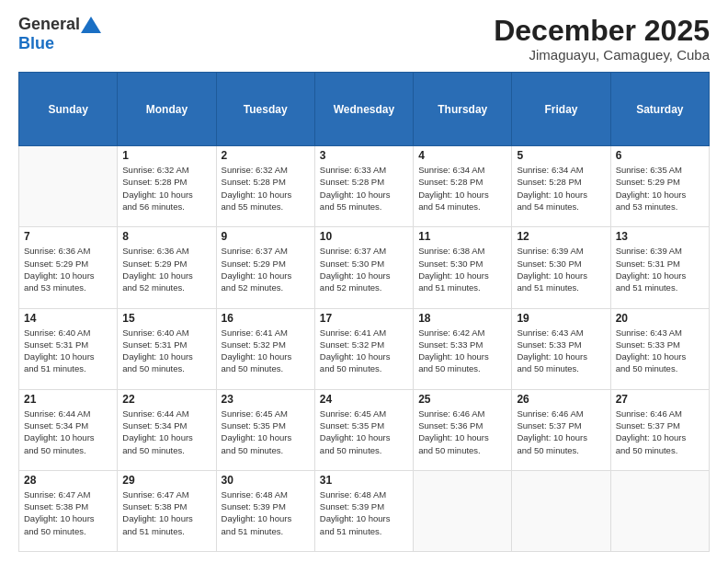 Image resolution: width=728 pixels, height=563 pixels. What do you see at coordinates (166, 351) in the screenshot?
I see `day-info: Sunrise: 6:40 AM Sunset: 5:31 PM Dayligh…` at bounding box center [166, 351].